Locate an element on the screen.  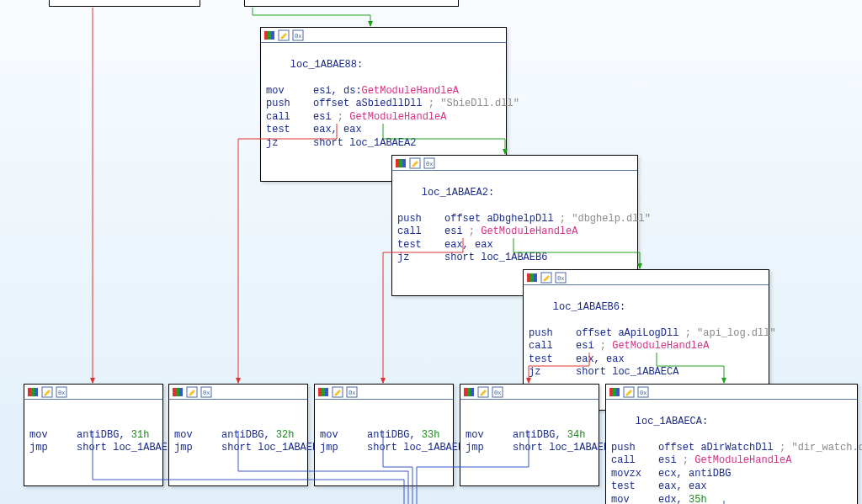
asm-operand: short loc_1ABAEA2 is located at coordinates (364, 143).